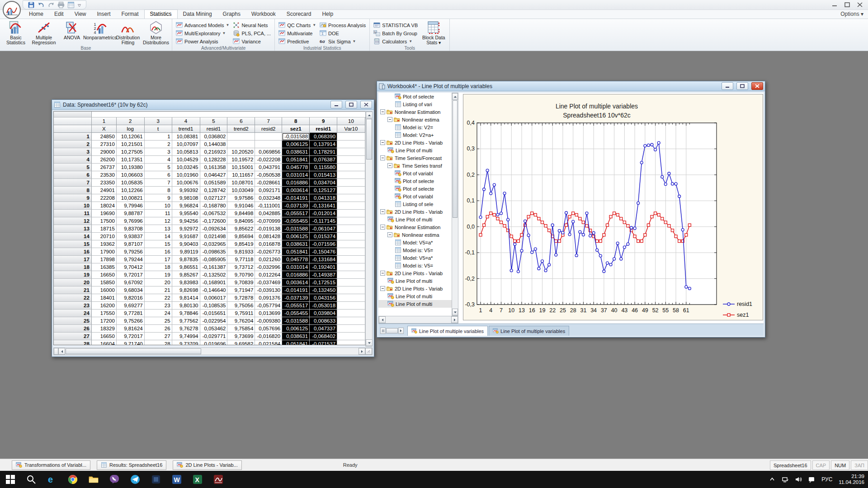 This screenshot has width=868, height=488. What do you see at coordinates (241, 252) in the screenshot?
I see `cell: 9,81933` at bounding box center [241, 252].